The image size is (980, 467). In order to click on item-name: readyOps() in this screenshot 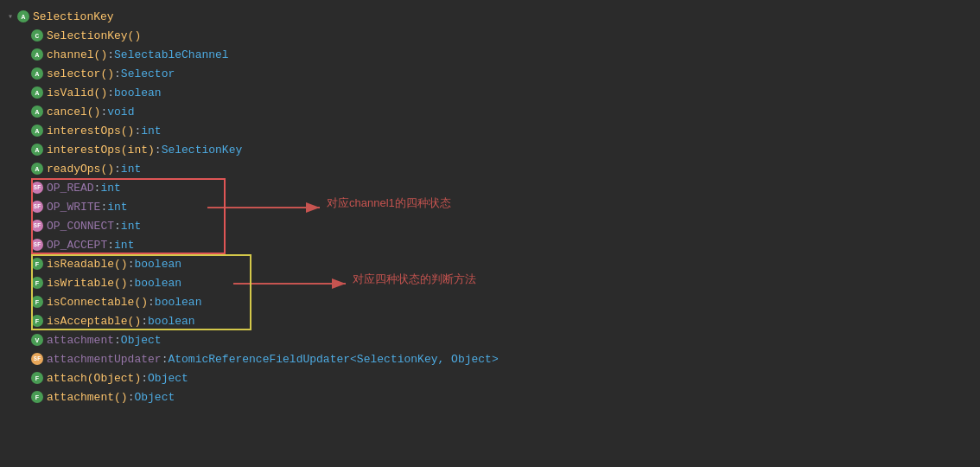, I will do `click(80, 170)`.